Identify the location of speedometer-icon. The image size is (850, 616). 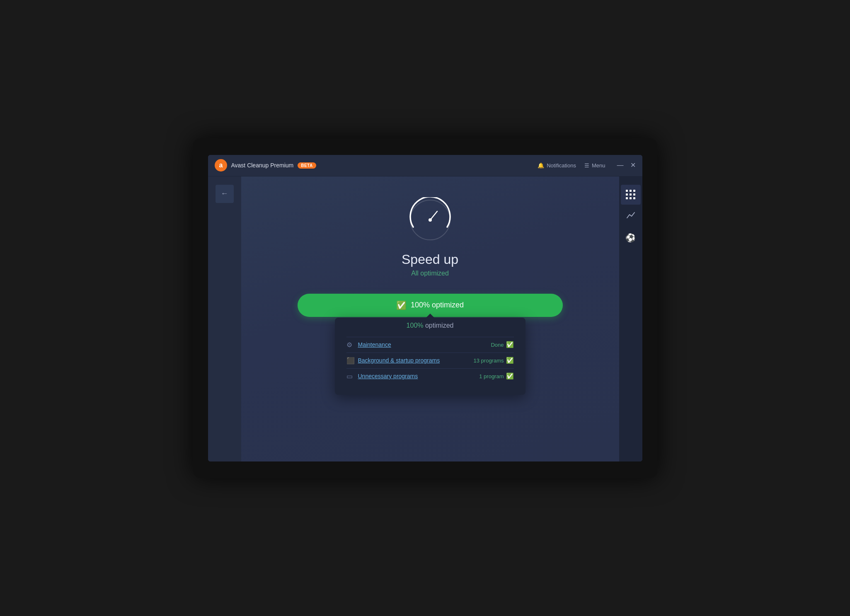
(430, 220).